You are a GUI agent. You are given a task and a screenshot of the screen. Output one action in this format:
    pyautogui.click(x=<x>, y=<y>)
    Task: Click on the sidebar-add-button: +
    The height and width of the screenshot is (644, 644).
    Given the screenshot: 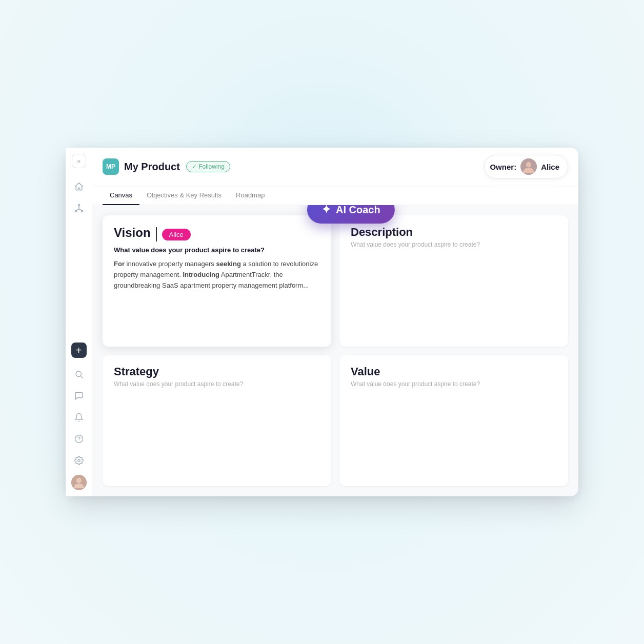 What is the action you would take?
    pyautogui.click(x=79, y=350)
    